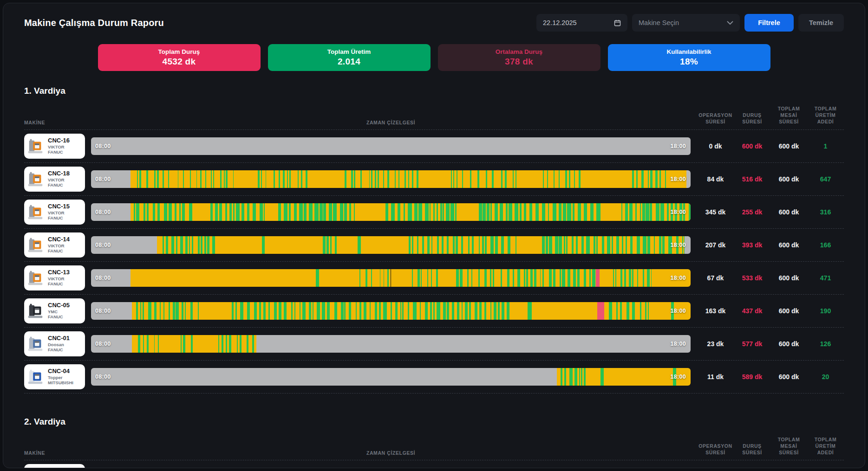  What do you see at coordinates (730, 23) in the screenshot?
I see `chevron-down-icon` at bounding box center [730, 23].